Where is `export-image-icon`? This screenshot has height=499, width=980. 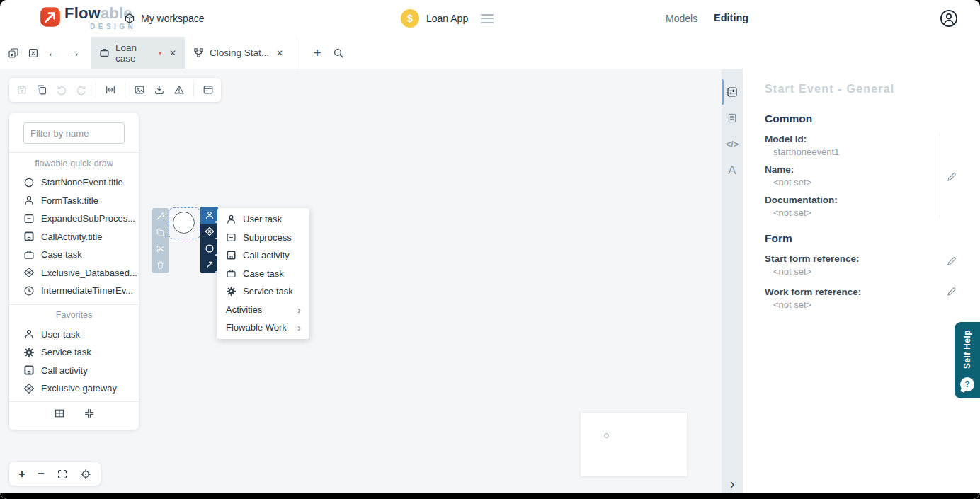 export-image-icon is located at coordinates (139, 90).